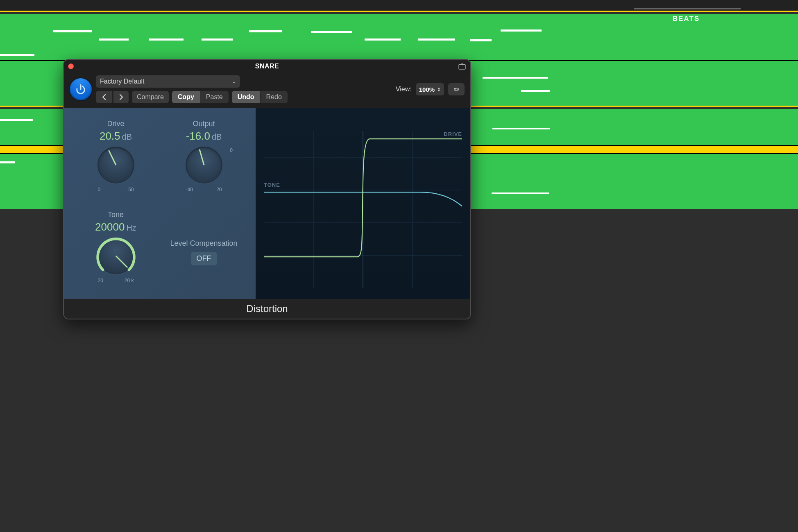  What do you see at coordinates (234, 81) in the screenshot?
I see `chevron-down-icon: ⌄` at bounding box center [234, 81].